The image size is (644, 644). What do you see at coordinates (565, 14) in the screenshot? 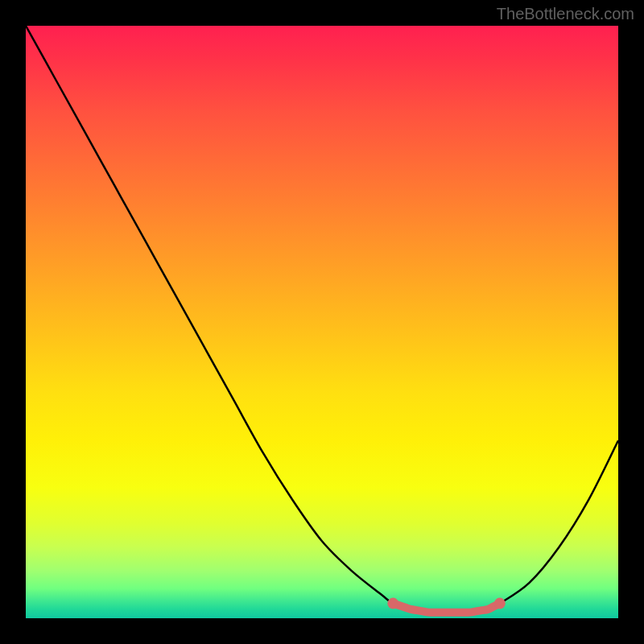
I see `watermark-text: TheBottleneck.com` at bounding box center [565, 14].